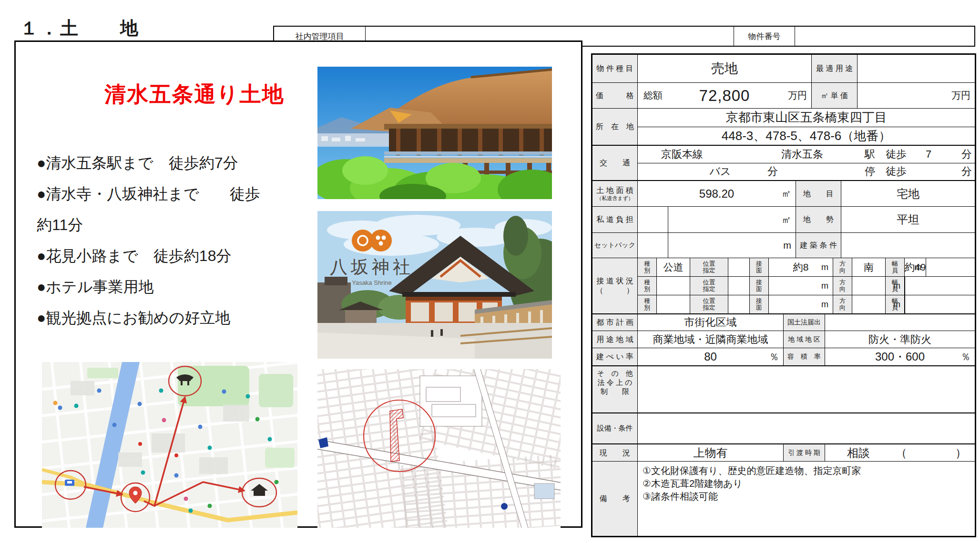  What do you see at coordinates (784, 95) in the screenshot?
I see `row-price: 価 格 総額 72,800 万円 ㎡ 単 価 万円` at bounding box center [784, 95].